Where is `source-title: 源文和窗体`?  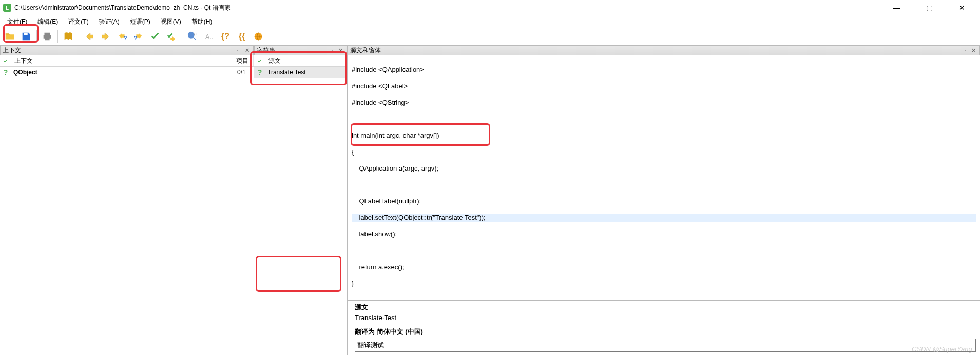
source-title: 源文和窗体 is located at coordinates (366, 50).